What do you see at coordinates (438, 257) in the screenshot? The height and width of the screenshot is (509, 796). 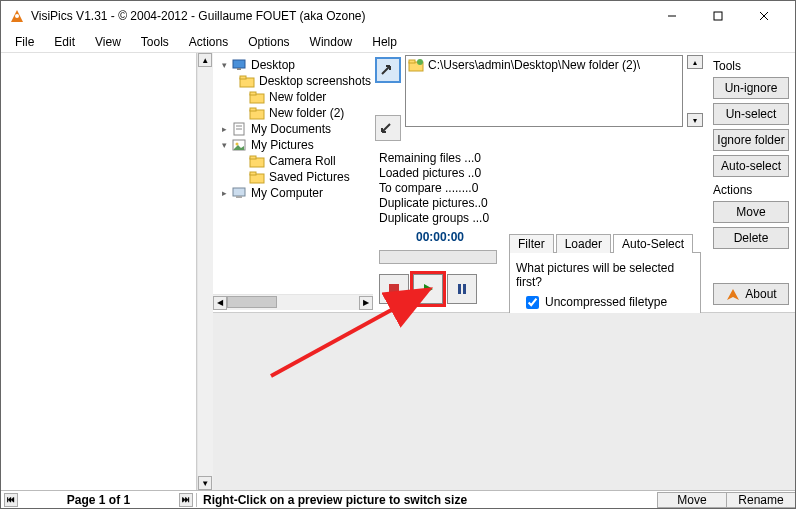 I see `progress-bar` at bounding box center [438, 257].